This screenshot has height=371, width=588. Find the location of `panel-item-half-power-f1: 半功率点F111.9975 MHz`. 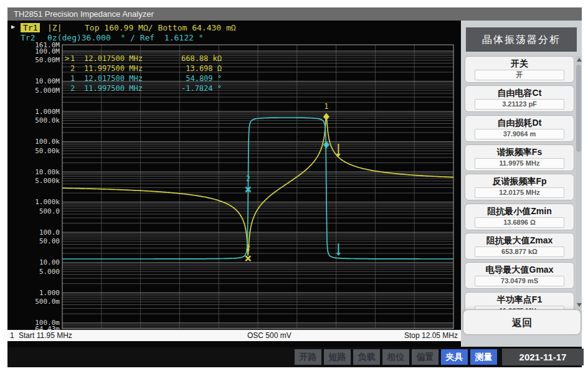

panel-item-half-power-f1: 半功率点F111.9975 MHz is located at coordinates (519, 301).